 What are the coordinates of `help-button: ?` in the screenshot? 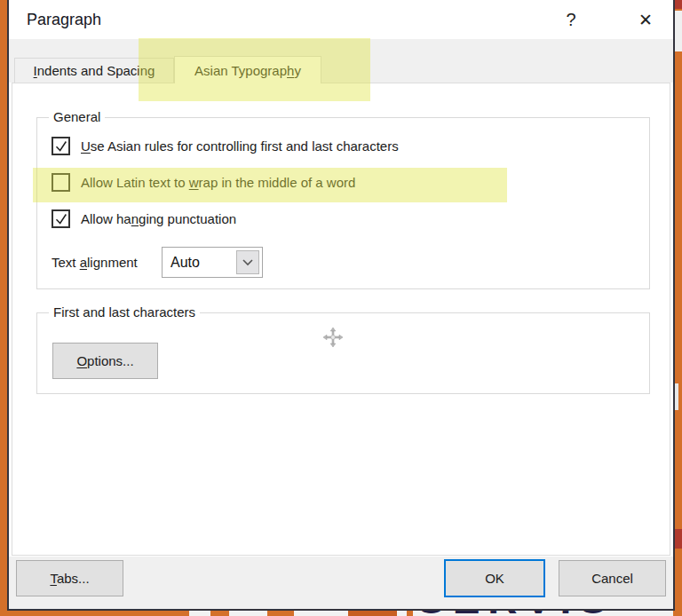 It's located at (571, 20).